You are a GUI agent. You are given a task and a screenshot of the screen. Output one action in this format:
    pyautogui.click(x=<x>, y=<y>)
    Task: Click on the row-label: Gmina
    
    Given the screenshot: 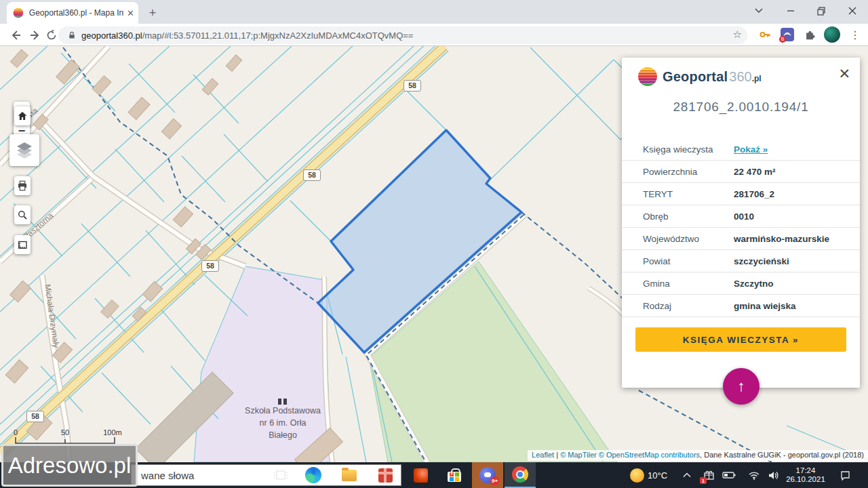 What is the action you would take?
    pyautogui.click(x=688, y=283)
    